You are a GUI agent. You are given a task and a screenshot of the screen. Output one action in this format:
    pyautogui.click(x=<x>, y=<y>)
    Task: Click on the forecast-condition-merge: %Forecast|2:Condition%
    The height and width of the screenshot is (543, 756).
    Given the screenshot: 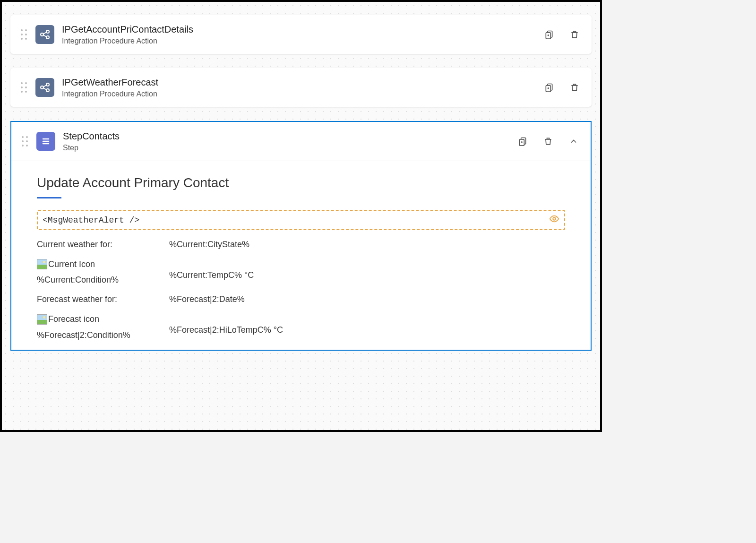 What is the action you would take?
    pyautogui.click(x=103, y=336)
    